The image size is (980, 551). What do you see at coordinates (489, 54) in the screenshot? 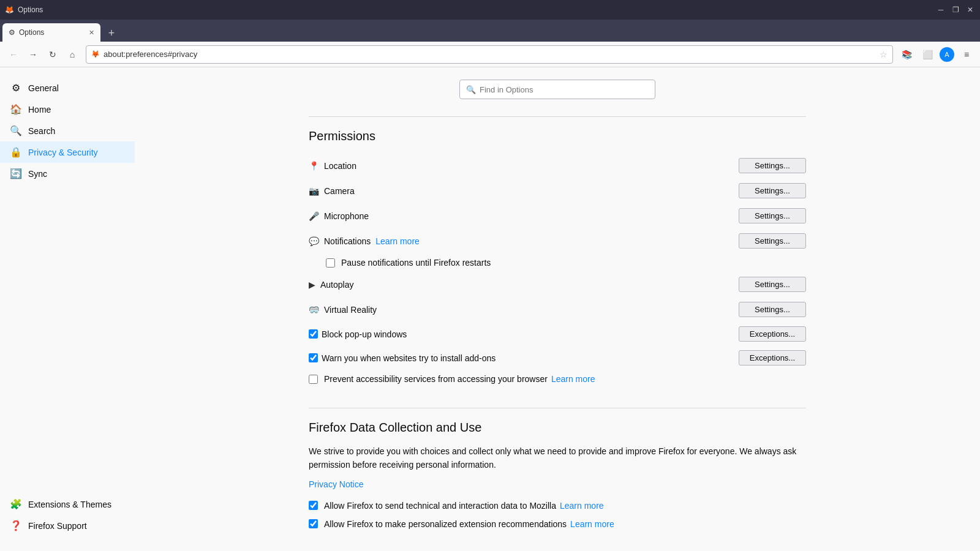
I see `address-bar-wrap: 🦊 ☆` at bounding box center [489, 54].